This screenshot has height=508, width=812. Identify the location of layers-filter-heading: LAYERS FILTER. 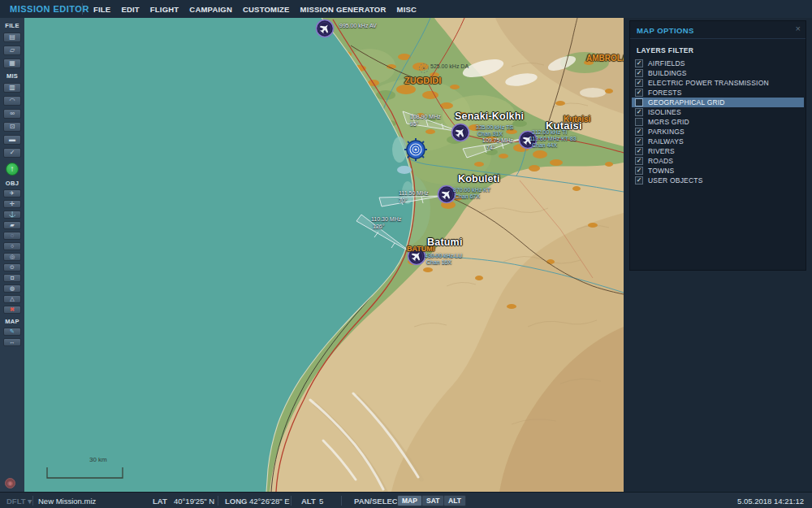
(665, 50).